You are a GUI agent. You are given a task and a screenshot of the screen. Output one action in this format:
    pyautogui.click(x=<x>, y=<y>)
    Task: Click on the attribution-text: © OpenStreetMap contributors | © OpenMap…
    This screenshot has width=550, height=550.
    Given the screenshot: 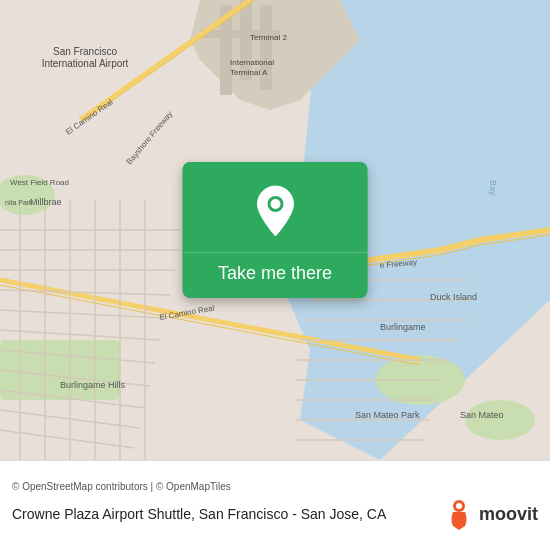 What is the action you would take?
    pyautogui.click(x=275, y=486)
    